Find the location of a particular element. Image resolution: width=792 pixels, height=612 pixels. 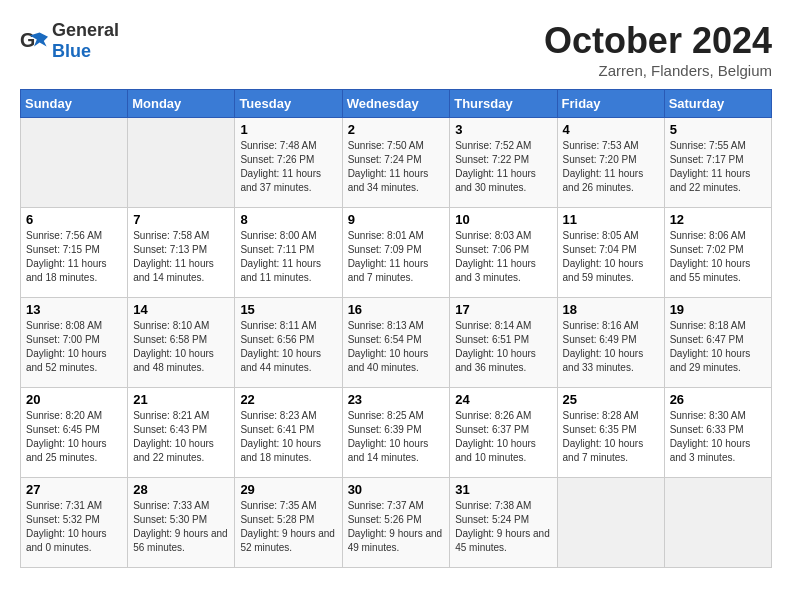

day-info: Sunrise: 7:52 AMSunset: 7:22 PMDaylight:… is located at coordinates (503, 167).